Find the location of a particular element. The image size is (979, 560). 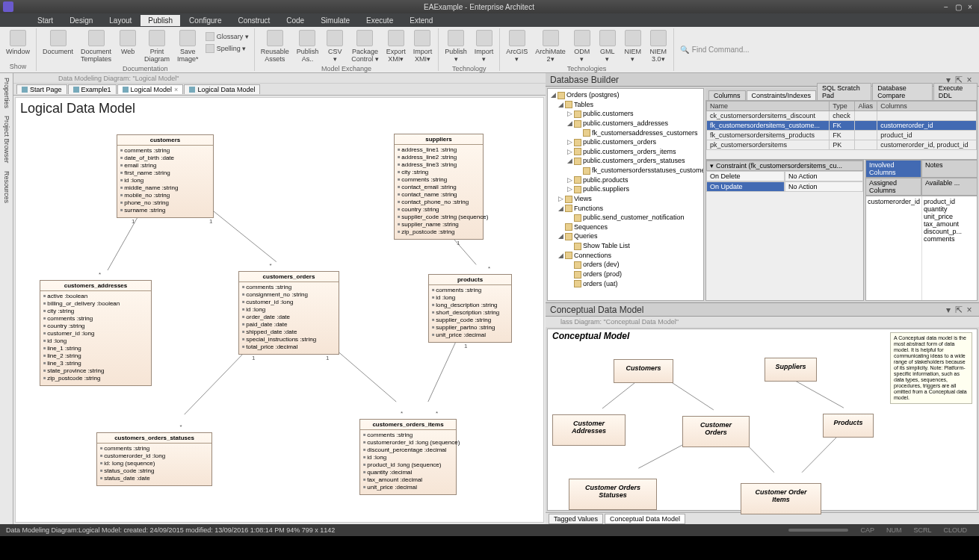

tree-item: ◢Orders (postgres) is located at coordinates (626, 96).